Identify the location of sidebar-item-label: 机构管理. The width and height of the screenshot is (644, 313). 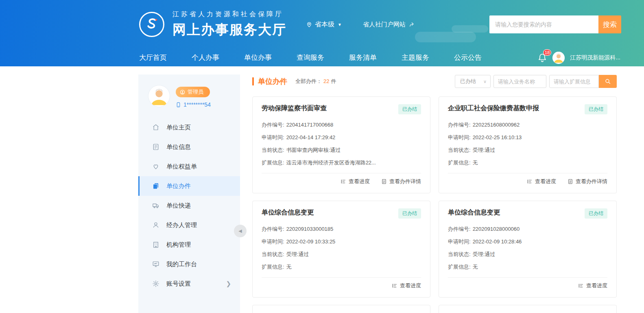
(179, 245).